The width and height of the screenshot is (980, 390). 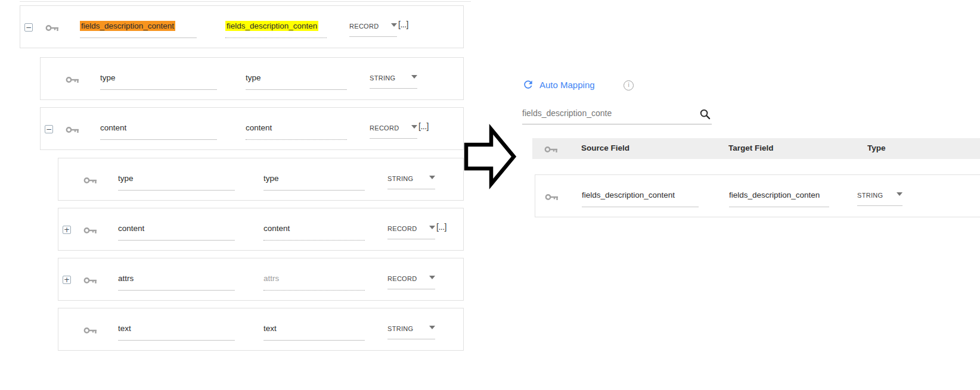 What do you see at coordinates (606, 148) in the screenshot?
I see `column-header-source-field: Source Field` at bounding box center [606, 148].